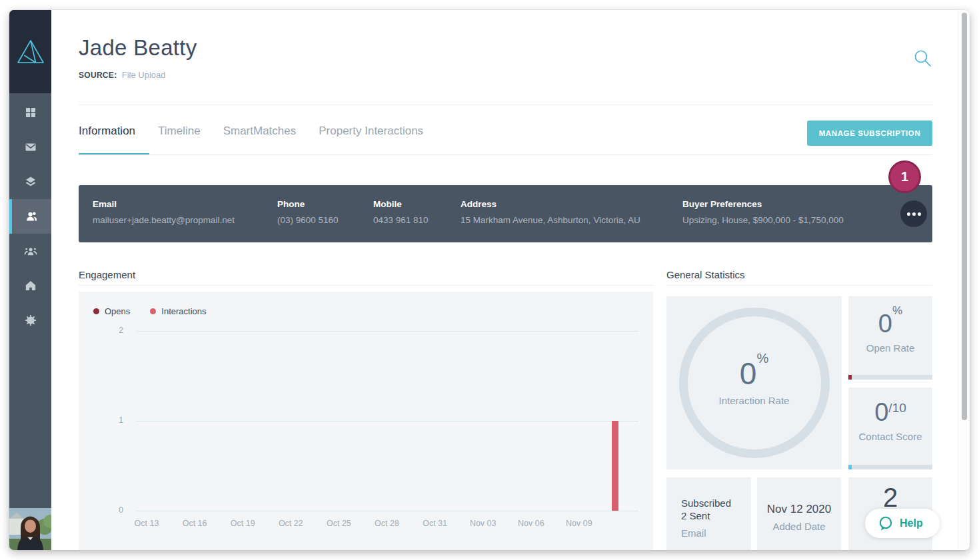 The height and width of the screenshot is (560, 979). I want to click on interaction-rate-value: 0%, so click(754, 374).